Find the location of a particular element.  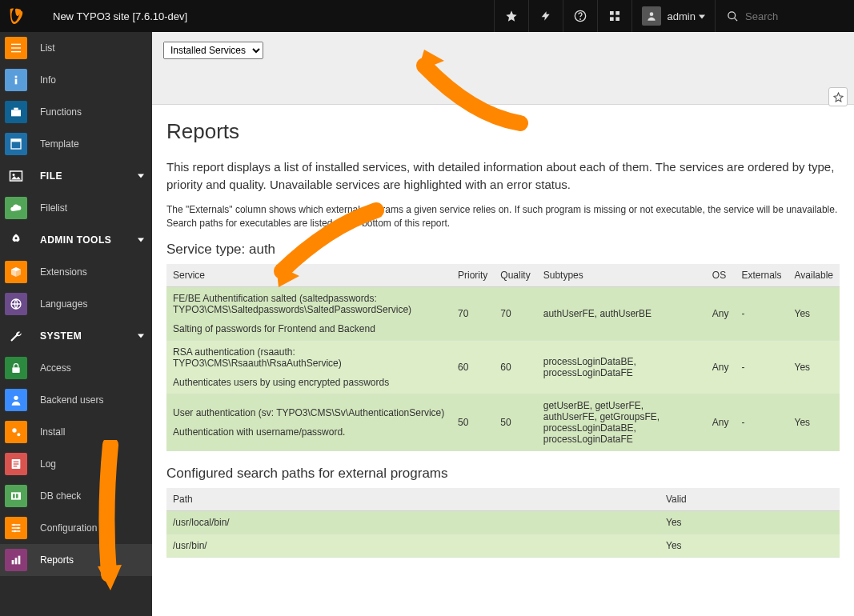

table-header: Available is located at coordinates (814, 275).